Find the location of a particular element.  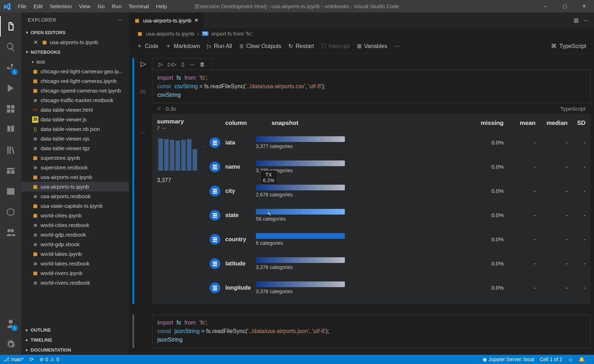

menu-terminal: Terminal is located at coordinates (139, 6).